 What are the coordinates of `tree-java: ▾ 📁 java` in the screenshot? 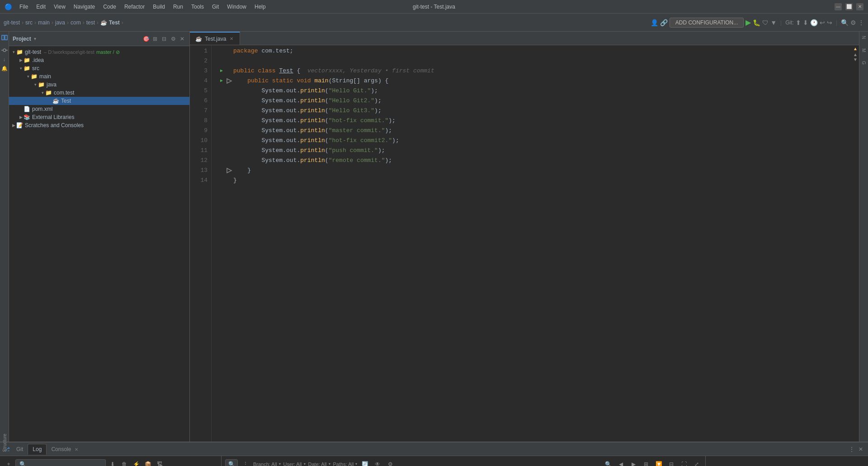 It's located at (99, 85).